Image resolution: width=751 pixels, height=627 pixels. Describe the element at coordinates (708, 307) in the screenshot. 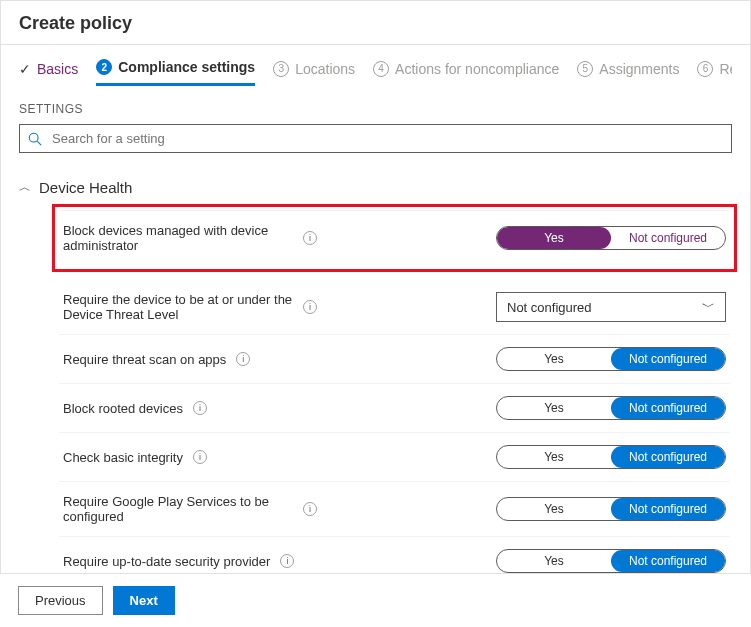

I see `chevron-down-icon: ﹀` at that location.